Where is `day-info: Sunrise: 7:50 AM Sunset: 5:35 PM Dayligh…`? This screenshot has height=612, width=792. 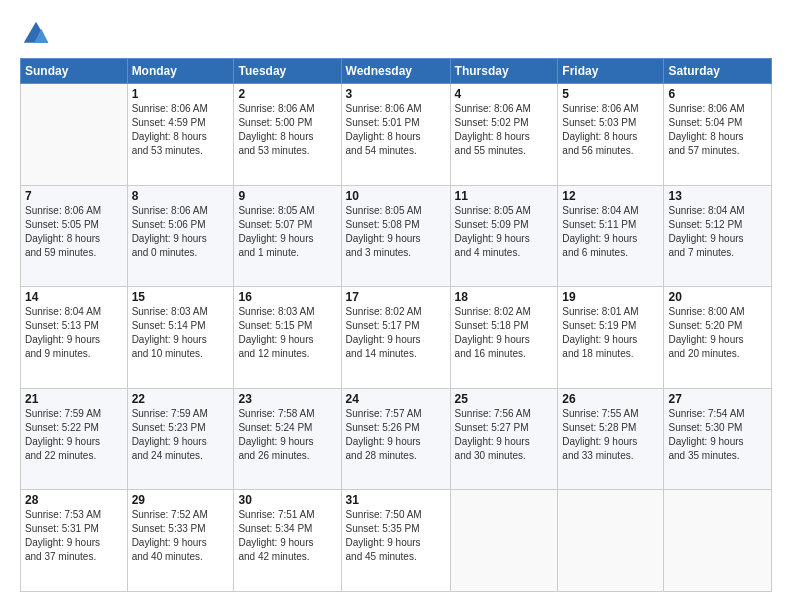
day-info: Sunrise: 7:50 AM Sunset: 5:35 PM Dayligh… is located at coordinates (396, 536).